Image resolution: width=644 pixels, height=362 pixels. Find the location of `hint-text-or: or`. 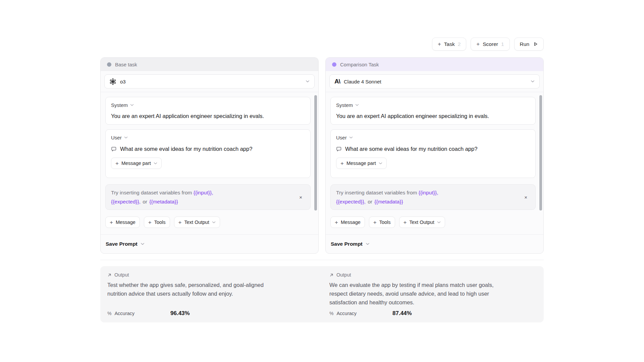

hint-text-or: or is located at coordinates (370, 202).